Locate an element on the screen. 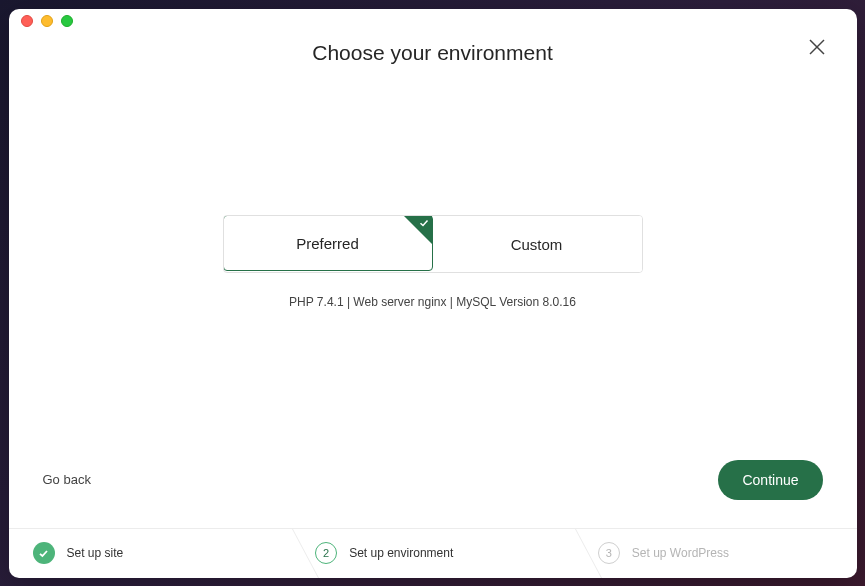  step-3-label: Set up WordPress is located at coordinates (680, 553).